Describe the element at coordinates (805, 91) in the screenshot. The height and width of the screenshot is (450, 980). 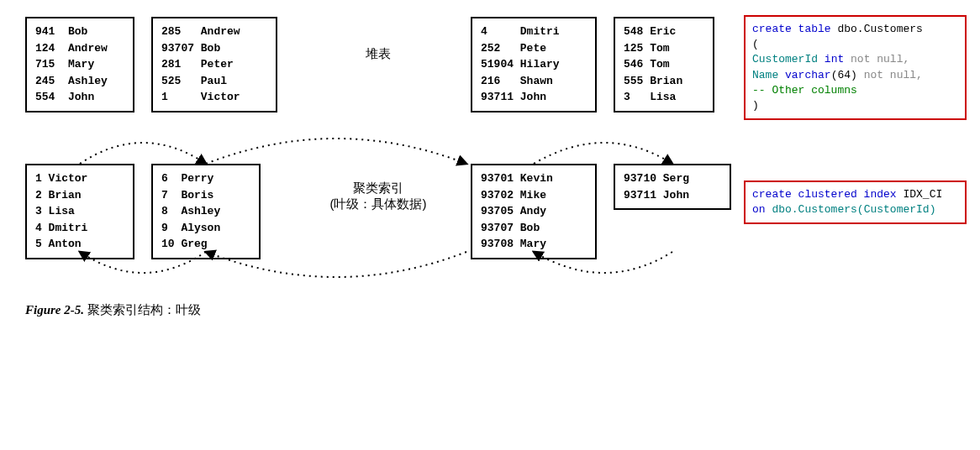
I see `comment-other: -- Other columns` at that location.